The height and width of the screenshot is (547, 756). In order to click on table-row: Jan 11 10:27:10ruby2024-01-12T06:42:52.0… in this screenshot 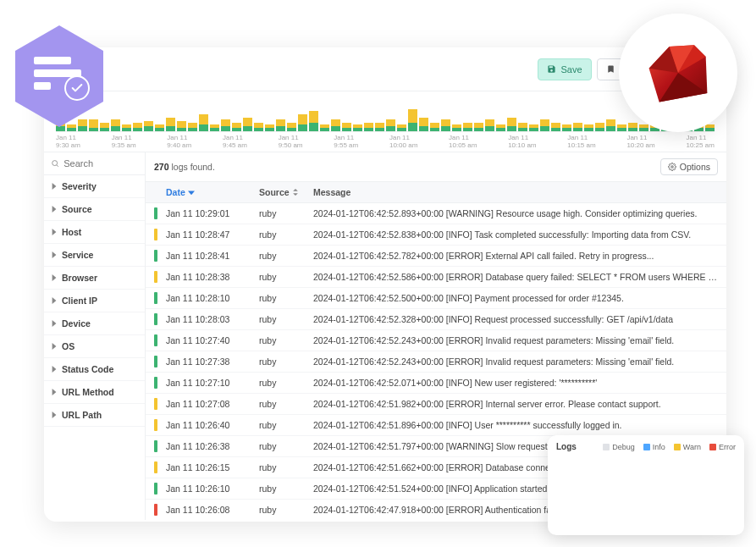, I will do `click(436, 383)`.